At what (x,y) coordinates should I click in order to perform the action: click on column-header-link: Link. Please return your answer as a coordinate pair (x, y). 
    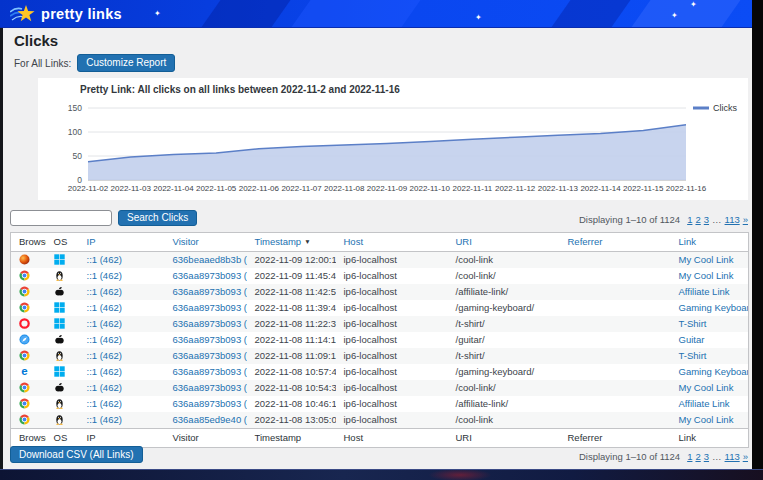
    Looking at the image, I should click on (710, 242).